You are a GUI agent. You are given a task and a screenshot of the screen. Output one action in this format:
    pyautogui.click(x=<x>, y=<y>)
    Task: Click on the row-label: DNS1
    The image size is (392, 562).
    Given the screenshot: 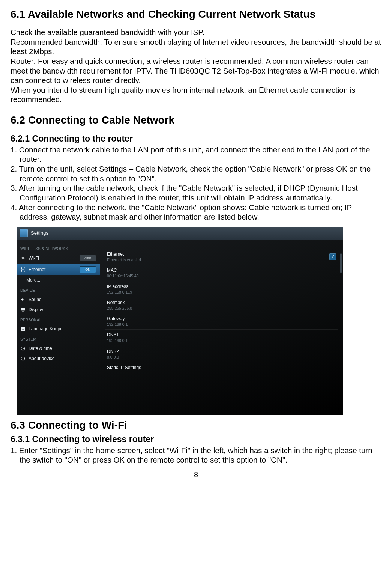 What is the action you would take?
    pyautogui.click(x=117, y=335)
    